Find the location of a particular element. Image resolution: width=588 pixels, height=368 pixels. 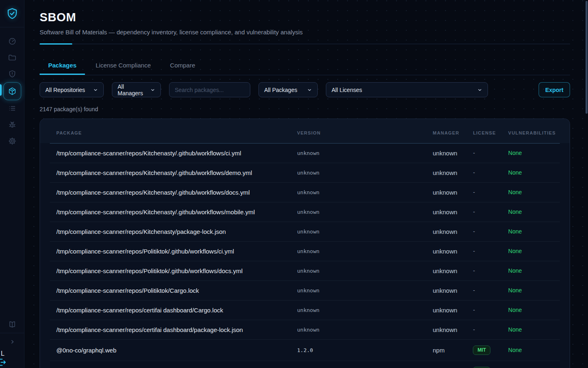

column-header-version: VERSION is located at coordinates (359, 131).